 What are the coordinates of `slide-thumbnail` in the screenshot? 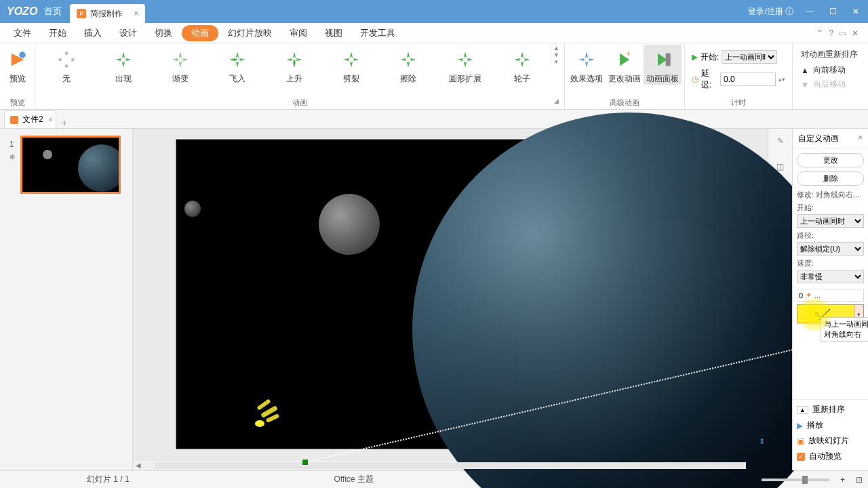 It's located at (71, 165).